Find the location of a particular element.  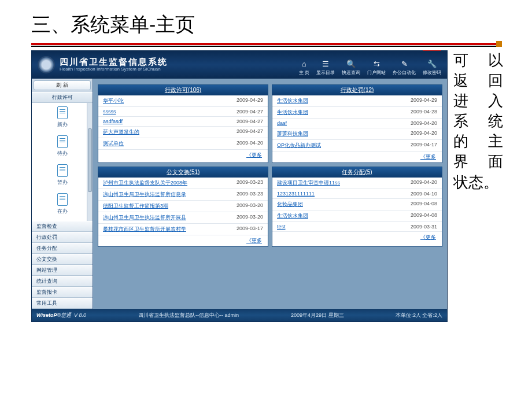

footer-stats: 本单位:2人 全省:2人 is located at coordinates (419, 316).